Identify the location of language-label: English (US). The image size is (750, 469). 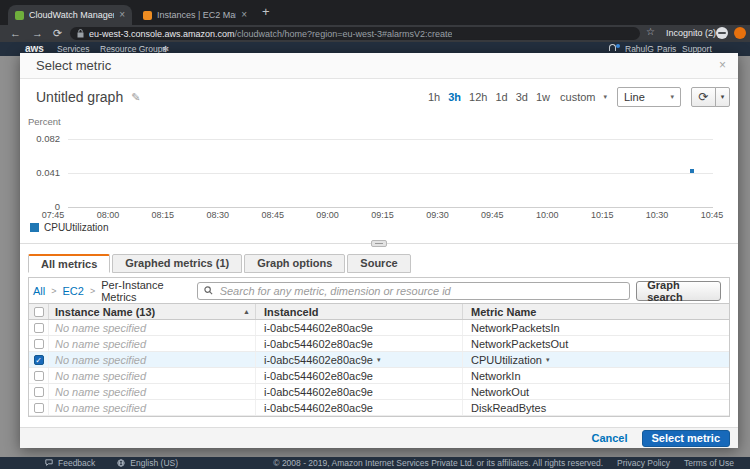
(154, 463).